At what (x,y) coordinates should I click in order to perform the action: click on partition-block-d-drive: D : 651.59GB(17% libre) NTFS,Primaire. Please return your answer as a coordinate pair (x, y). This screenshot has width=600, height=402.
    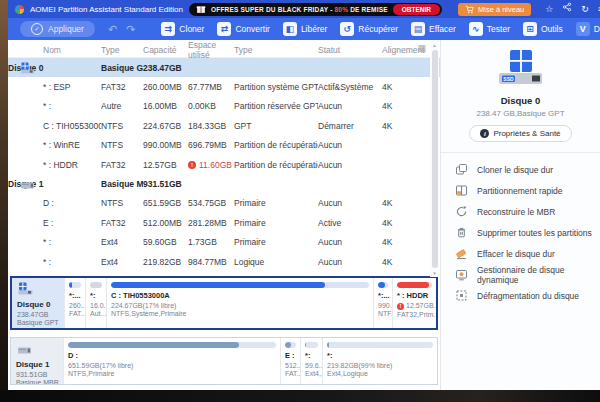
    Looking at the image, I should click on (172, 361).